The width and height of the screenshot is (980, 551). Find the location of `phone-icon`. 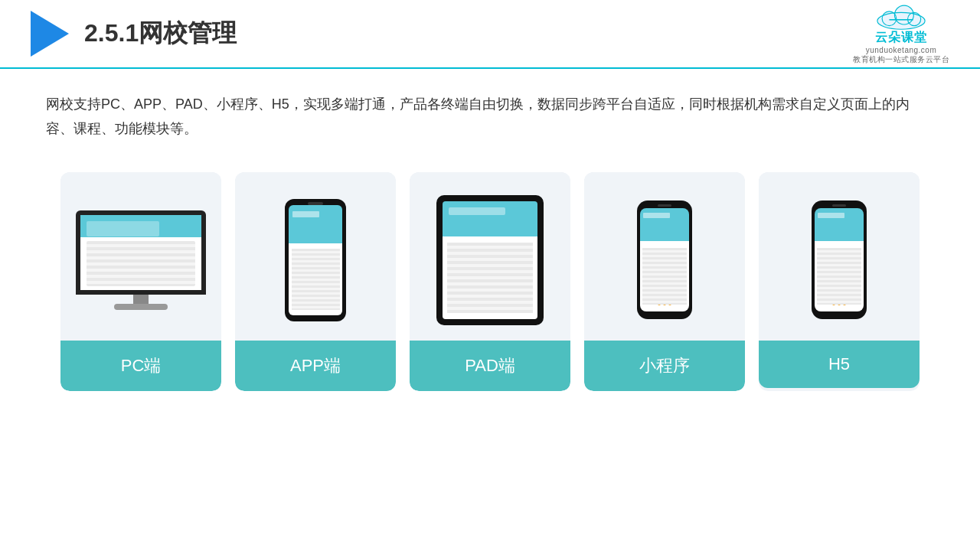

phone-icon is located at coordinates (315, 260).